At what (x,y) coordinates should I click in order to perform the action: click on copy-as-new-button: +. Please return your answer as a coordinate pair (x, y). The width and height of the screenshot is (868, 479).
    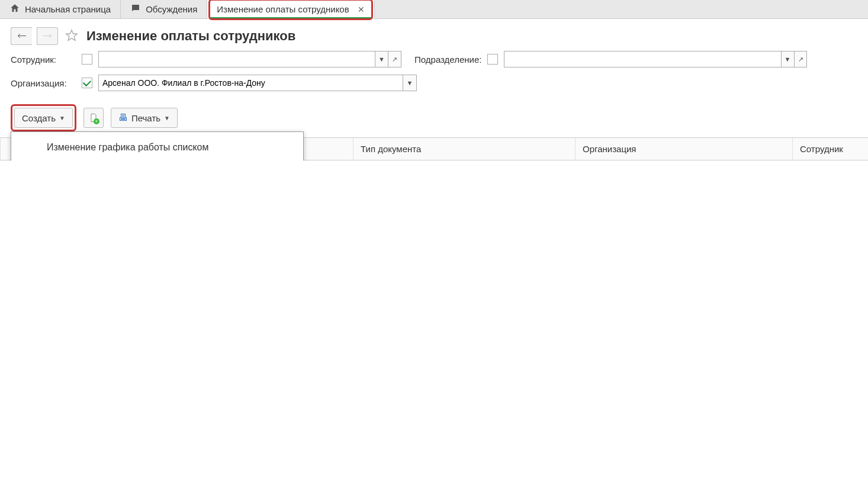
    Looking at the image, I should click on (94, 118).